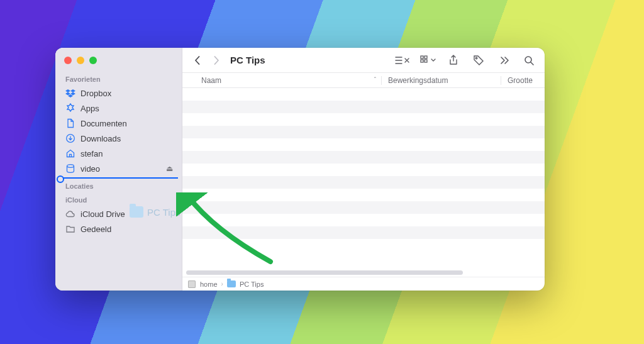 This screenshot has height=344, width=644. What do you see at coordinates (91, 169) in the screenshot?
I see `sidebar-item-label: video` at bounding box center [91, 169].